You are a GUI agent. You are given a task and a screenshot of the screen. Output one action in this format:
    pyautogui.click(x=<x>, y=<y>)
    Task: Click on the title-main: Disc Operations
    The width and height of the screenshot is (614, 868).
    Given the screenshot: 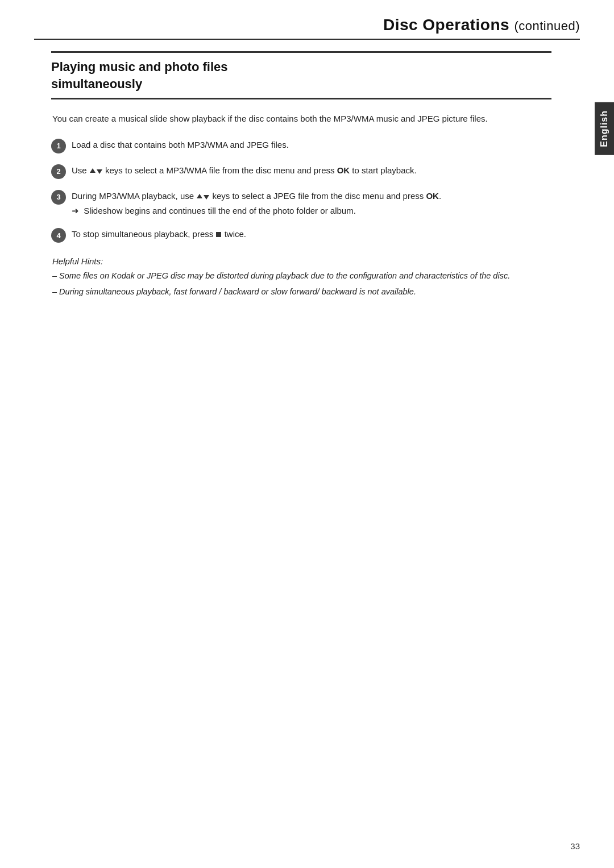 What is the action you would take?
    pyautogui.click(x=446, y=25)
    